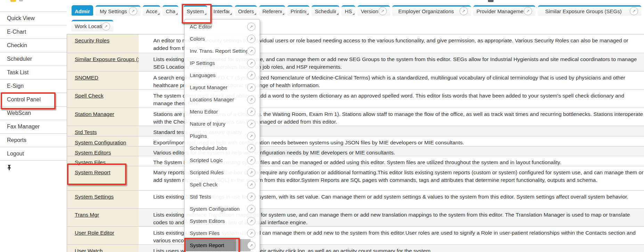 Image resolution: width=644 pixels, height=252 pixels. Describe the element at coordinates (92, 40) in the screenshot. I see `link-security-roles: Security Roles` at that location.